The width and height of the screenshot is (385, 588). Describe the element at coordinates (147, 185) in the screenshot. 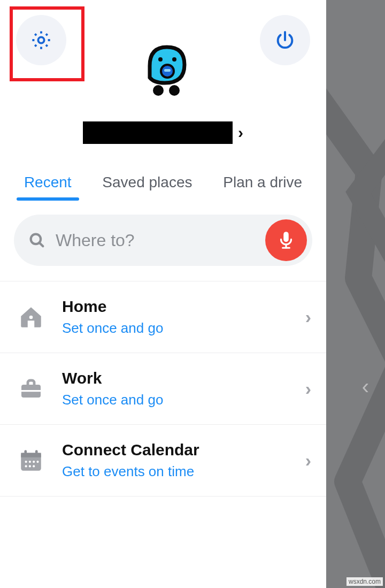

I see `tab-saved-places: Saved places` at that location.